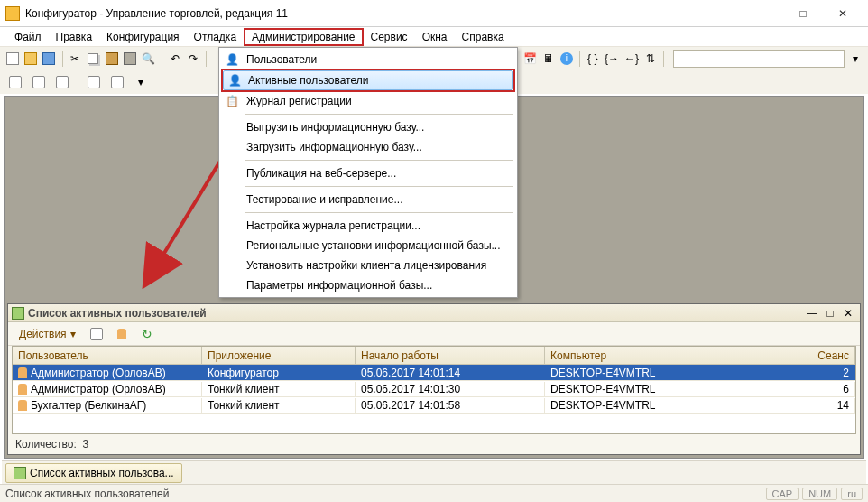 This screenshot has height=502, width=868. I want to click on status-hint: Список активных пользователей, so click(384, 494).